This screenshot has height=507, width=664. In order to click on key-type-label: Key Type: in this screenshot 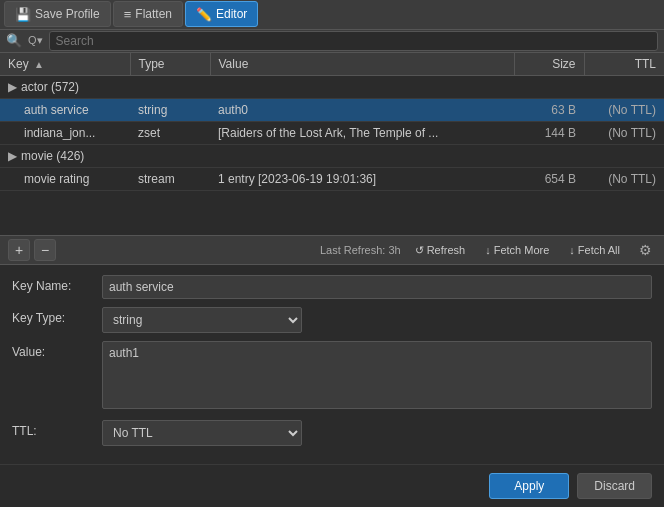, I will do `click(57, 316)`.